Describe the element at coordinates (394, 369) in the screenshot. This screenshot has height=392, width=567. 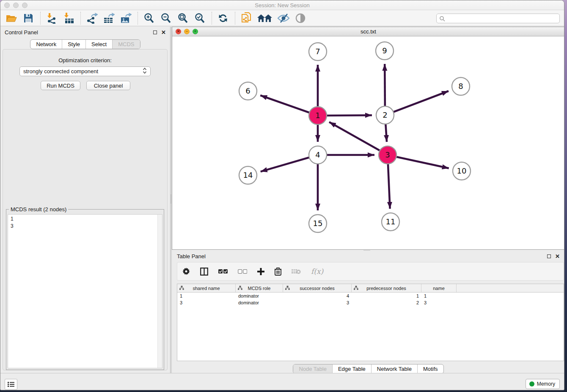
I see `tab-network-table: Network Table` at that location.